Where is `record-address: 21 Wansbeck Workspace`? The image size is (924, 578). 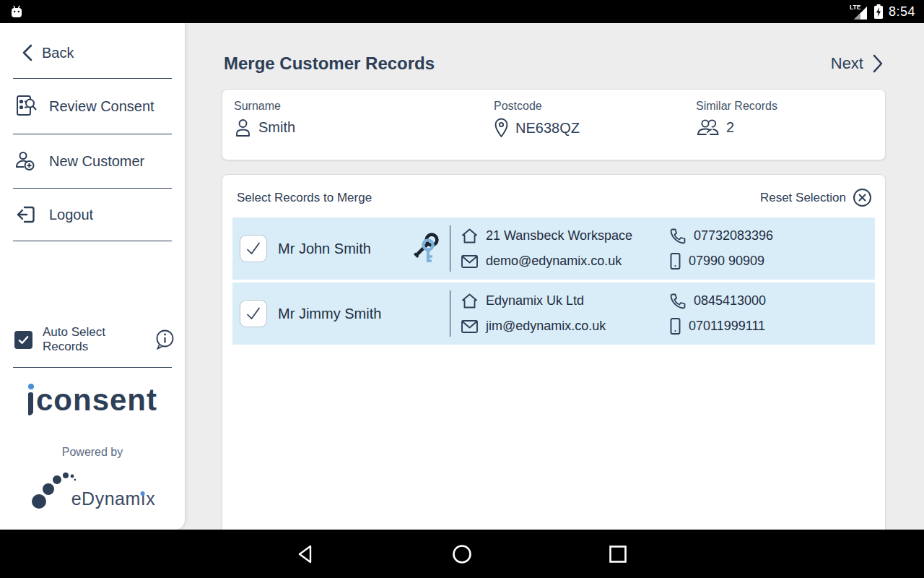
record-address: 21 Wansbeck Workspace is located at coordinates (565, 236).